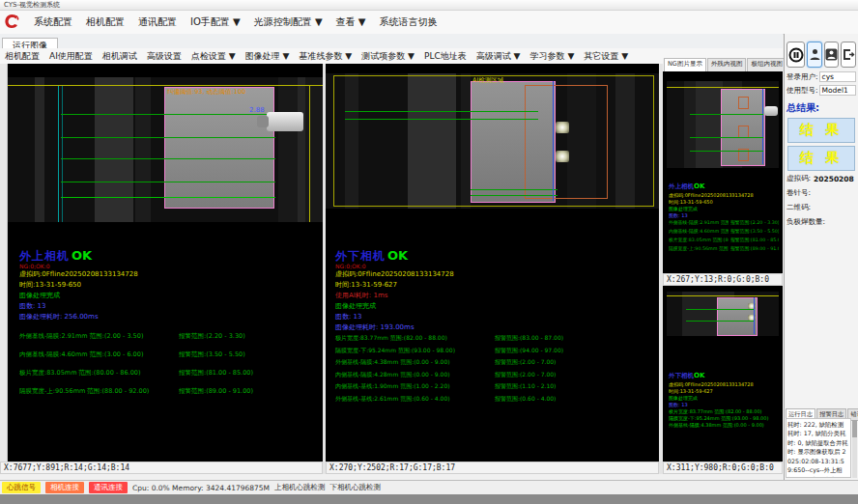 The width and height of the screenshot is (858, 504). I want to click on left-measurements: 外侧基线-隔膜:2.91mm 范围:(2.00 - 3.50) 报警范围:(2.…, so click(169, 369).